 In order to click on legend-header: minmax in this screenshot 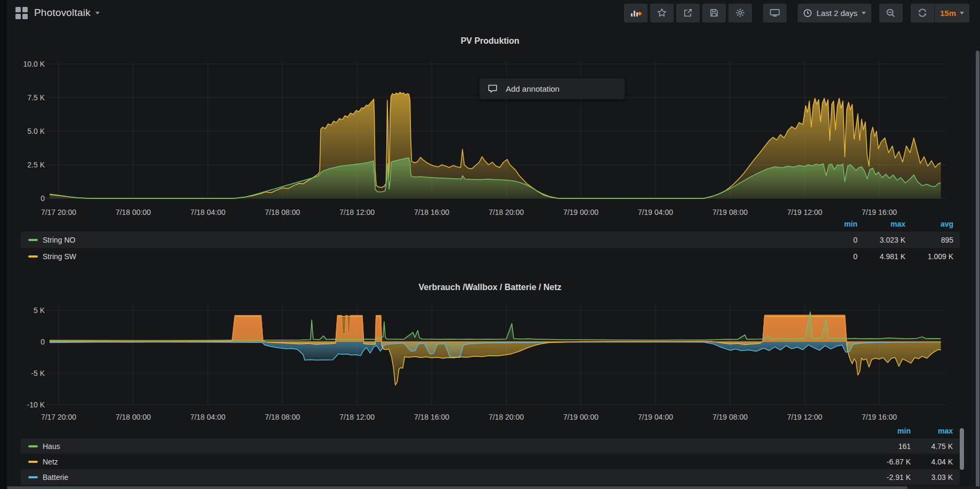, I will do `click(490, 432)`.